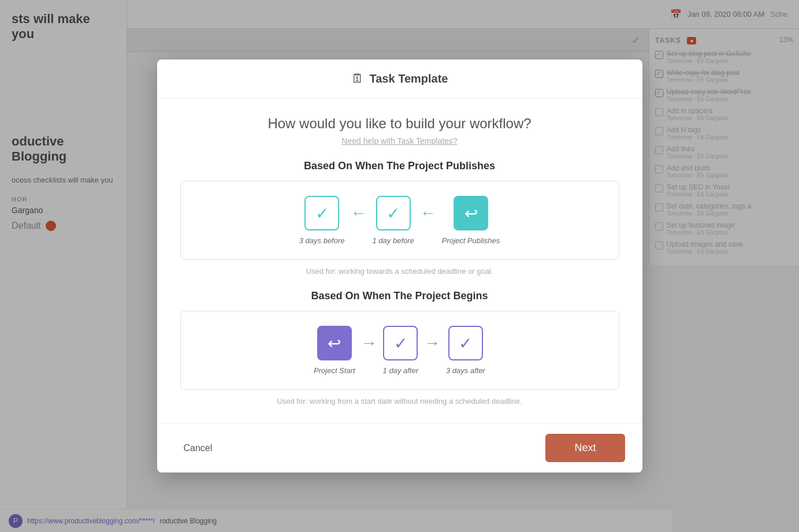  What do you see at coordinates (400, 401) in the screenshot?
I see `section2-note: Used for: working from a start date with…` at bounding box center [400, 401].